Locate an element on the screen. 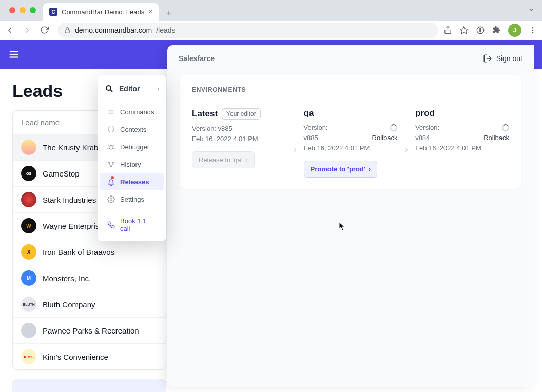  nav-reload-button is located at coordinates (46, 30).